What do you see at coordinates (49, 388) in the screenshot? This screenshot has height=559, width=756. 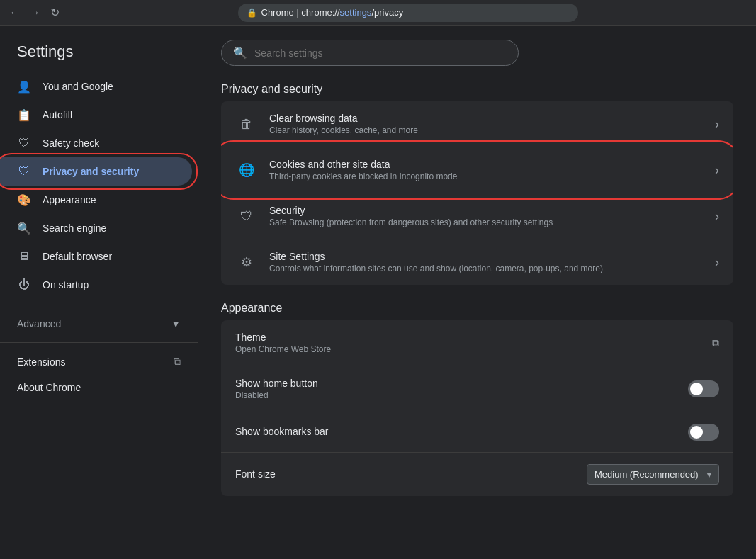 I see `about-label: About Chrome` at bounding box center [49, 388].